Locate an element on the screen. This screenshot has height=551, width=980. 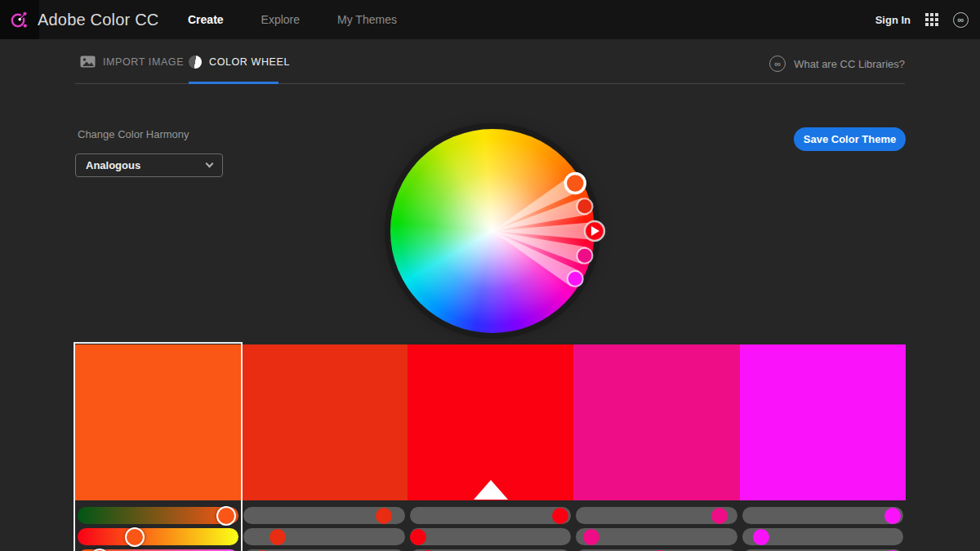
tab-bar: IMPORT IMAGE COLOR WHEEL ∞ What are CC L… is located at coordinates (490, 63).